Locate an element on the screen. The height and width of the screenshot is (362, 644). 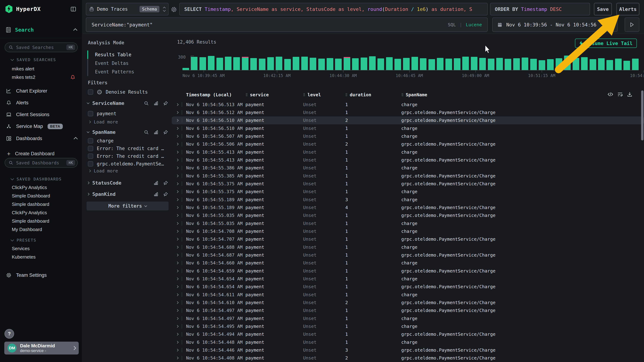
presets-header: PRESETS is located at coordinates (24, 240).